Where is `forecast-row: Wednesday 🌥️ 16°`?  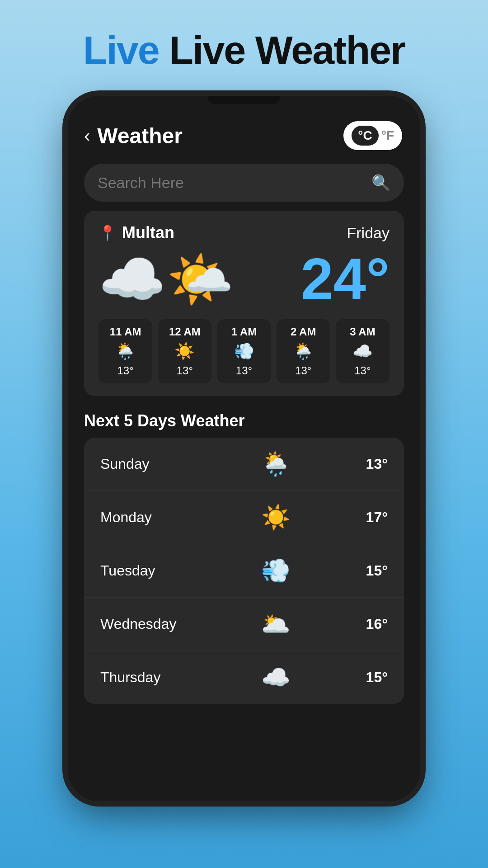 forecast-row: Wednesday 🌥️ 16° is located at coordinates (244, 624).